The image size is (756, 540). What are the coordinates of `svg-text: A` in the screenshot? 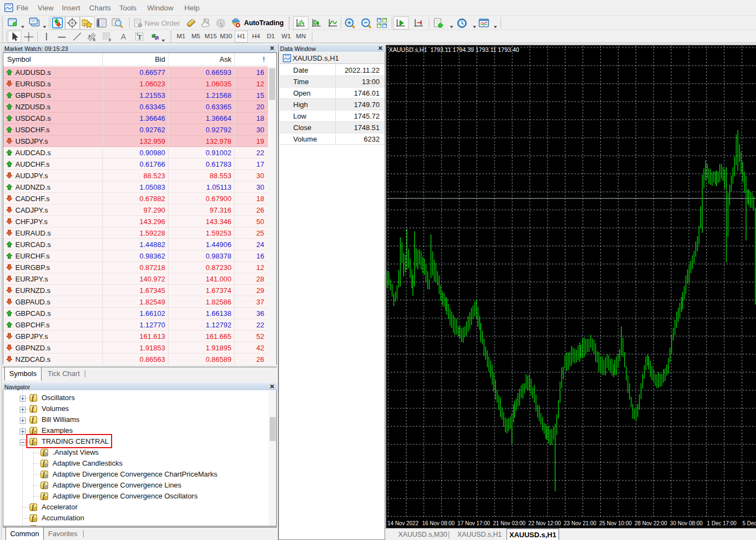 It's located at (124, 37).